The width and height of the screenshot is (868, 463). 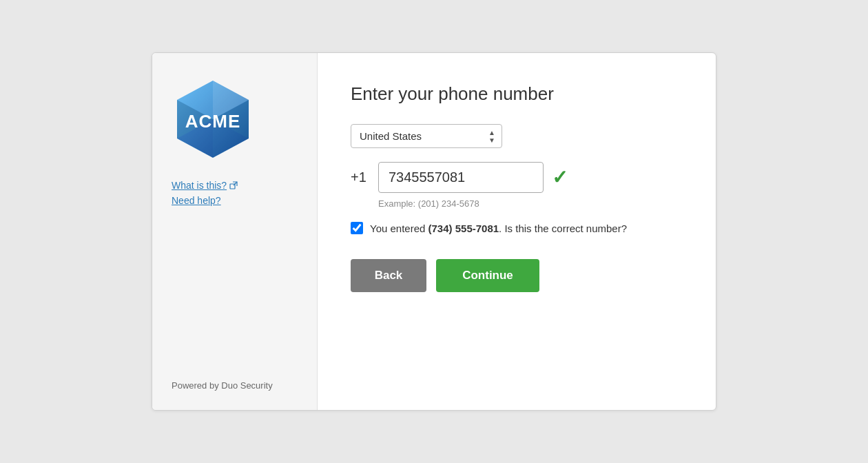 What do you see at coordinates (488, 276) in the screenshot?
I see `continue-button: Continue` at bounding box center [488, 276].